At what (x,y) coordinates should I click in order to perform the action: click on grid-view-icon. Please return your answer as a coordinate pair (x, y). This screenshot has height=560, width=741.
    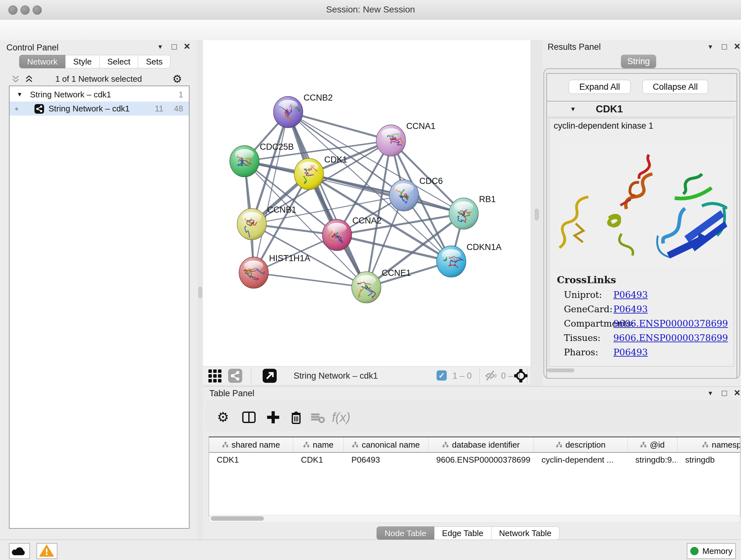
    Looking at the image, I should click on (215, 376).